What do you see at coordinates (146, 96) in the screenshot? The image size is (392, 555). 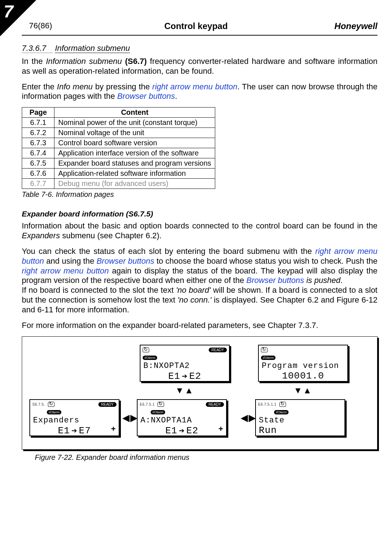 I see `browser-buttons-link: Browser buttons` at bounding box center [146, 96].